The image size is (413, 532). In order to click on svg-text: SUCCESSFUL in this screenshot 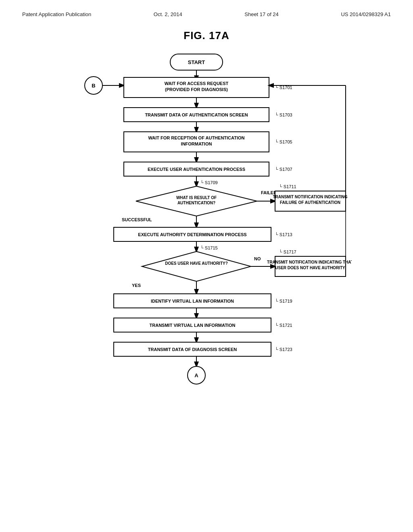, I will do `click(137, 220)`.